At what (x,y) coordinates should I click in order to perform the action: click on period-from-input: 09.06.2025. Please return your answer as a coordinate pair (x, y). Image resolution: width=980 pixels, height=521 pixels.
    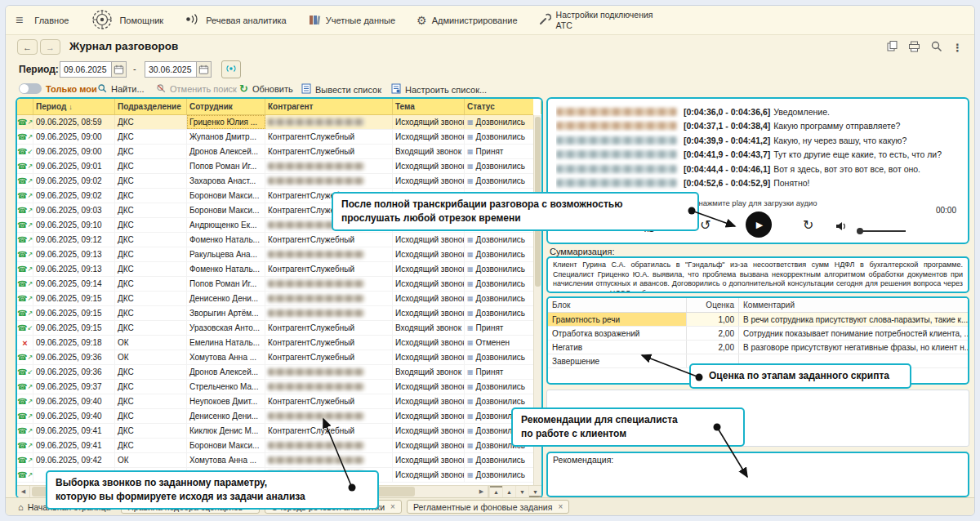
    Looking at the image, I should click on (93, 69).